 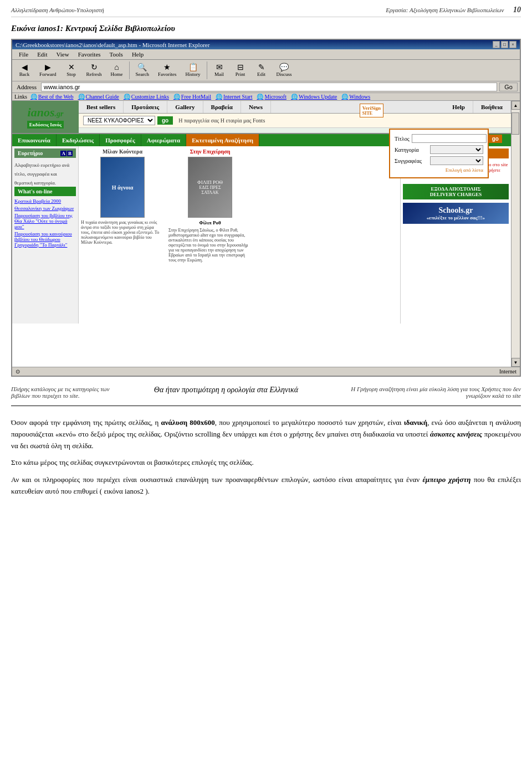 What do you see at coordinates (116, 54) in the screenshot?
I see `menu-tools: Tools` at bounding box center [116, 54].